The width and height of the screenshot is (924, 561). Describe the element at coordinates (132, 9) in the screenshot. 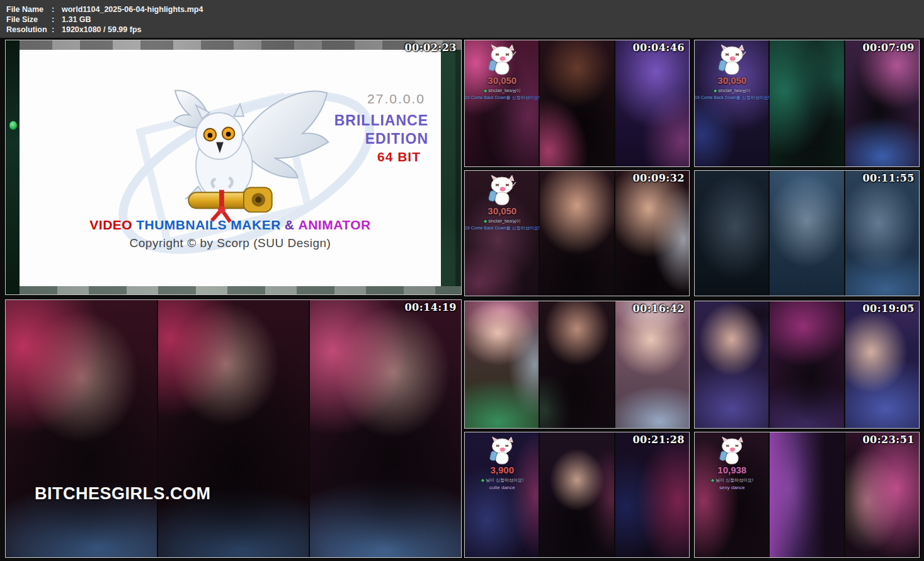

I see `file-name-value: world1104_2025-06-04-highlights.mp4` at that location.